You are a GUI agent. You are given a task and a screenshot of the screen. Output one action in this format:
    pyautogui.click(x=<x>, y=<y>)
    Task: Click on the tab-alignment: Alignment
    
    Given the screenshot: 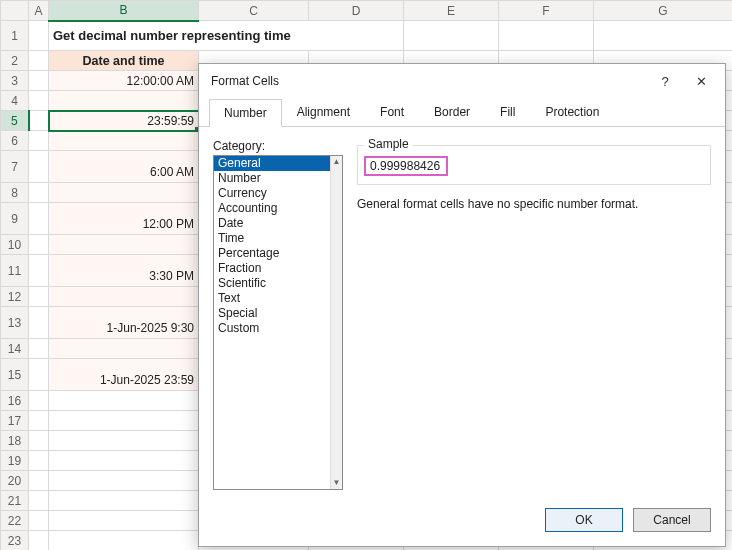 What is the action you would take?
    pyautogui.click(x=324, y=112)
    